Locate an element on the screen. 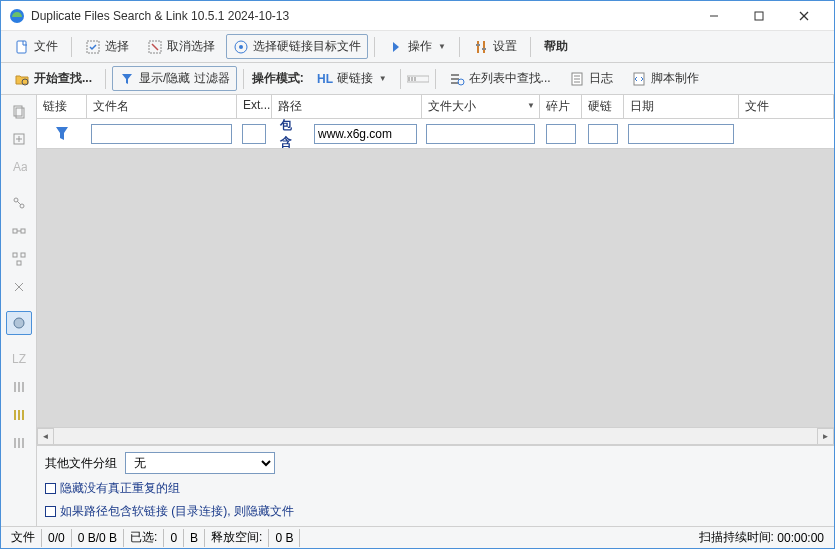 The height and width of the screenshot is (549, 835). status-free: 释放空间: is located at coordinates (237, 538).